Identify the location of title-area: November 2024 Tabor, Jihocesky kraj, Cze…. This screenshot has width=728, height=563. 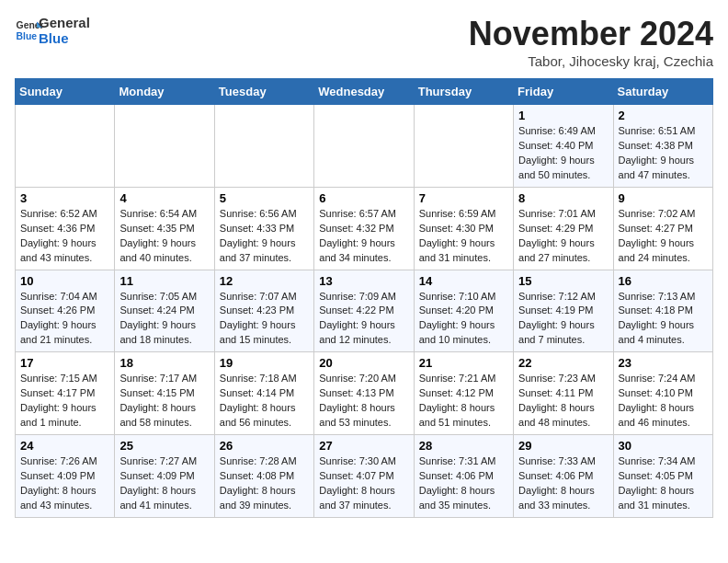
(591, 42).